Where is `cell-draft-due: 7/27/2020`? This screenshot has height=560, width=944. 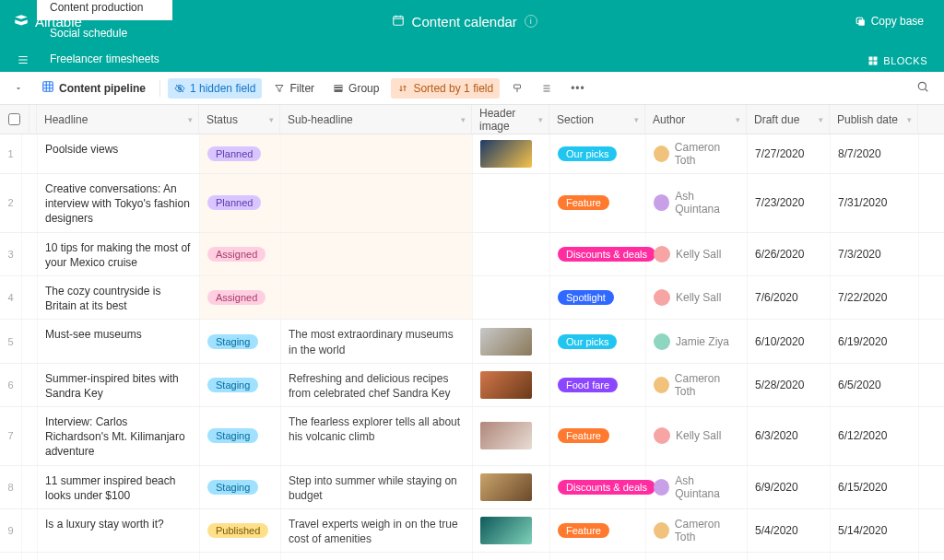
cell-draft-due: 7/27/2020 is located at coordinates (789, 154).